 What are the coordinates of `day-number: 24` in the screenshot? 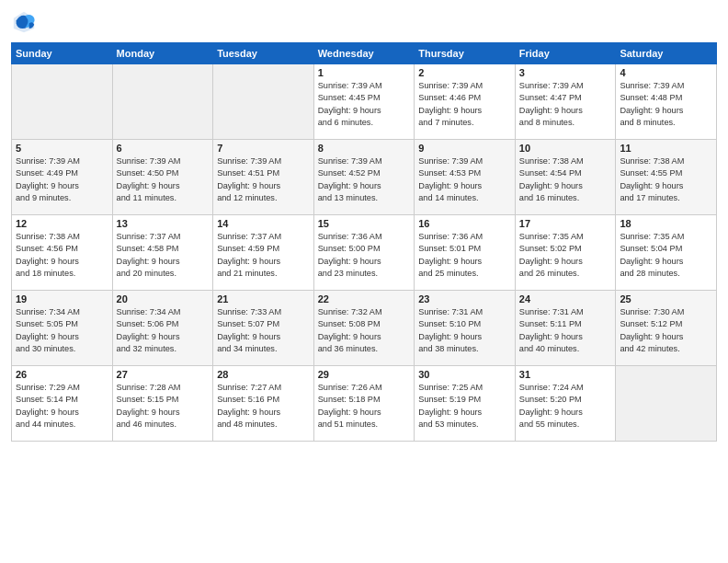 It's located at (566, 299).